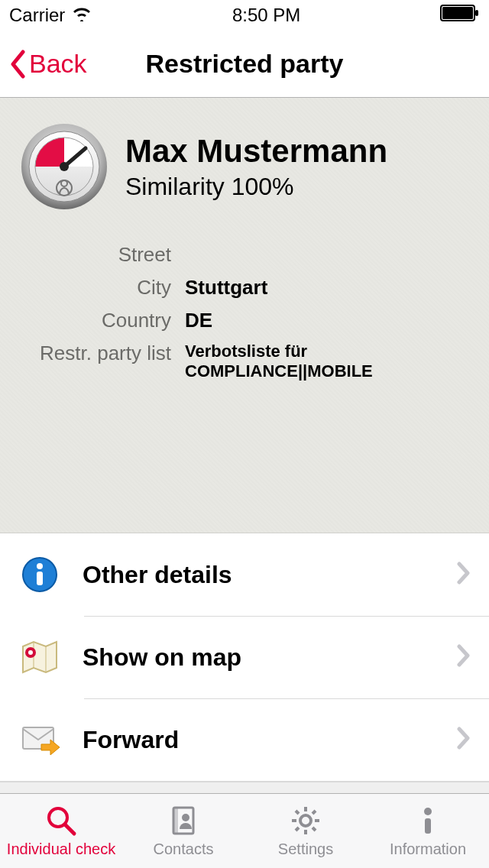  Describe the element at coordinates (58, 64) in the screenshot. I see `back-label: Back` at that location.